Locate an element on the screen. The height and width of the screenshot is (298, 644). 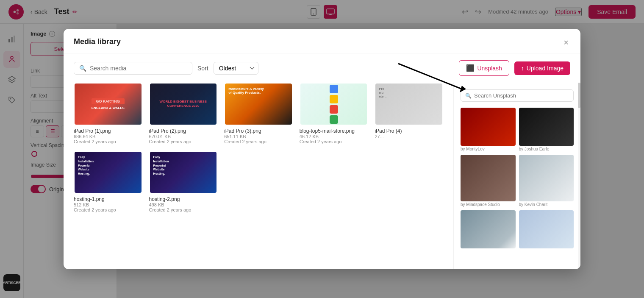
image-item-4: Proolunte... iPad Pro (4) 27... is located at coordinates (409, 114).